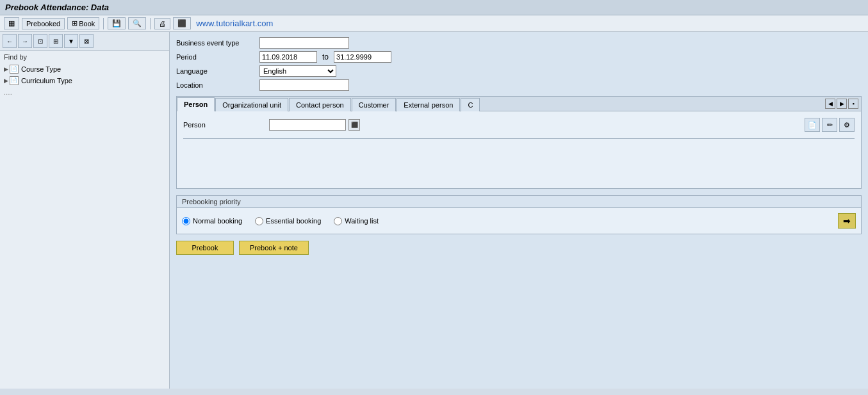  Describe the element at coordinates (847, 221) in the screenshot. I see `priority-action-icon: ➡` at that location.